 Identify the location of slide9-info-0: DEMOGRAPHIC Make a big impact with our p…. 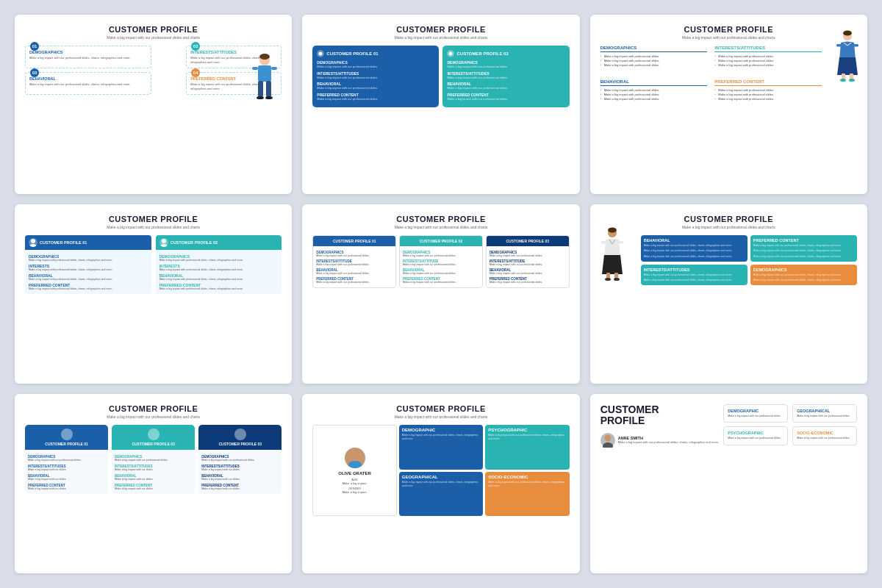
(756, 413).